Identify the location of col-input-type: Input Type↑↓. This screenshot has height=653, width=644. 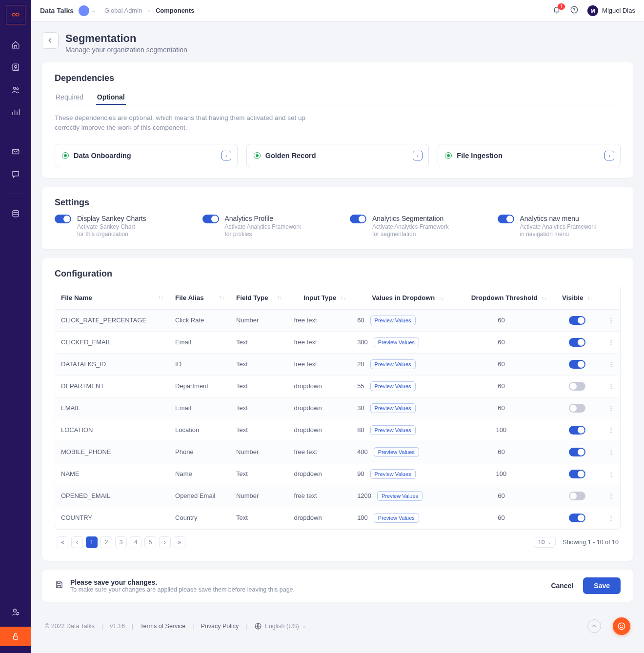
(320, 298).